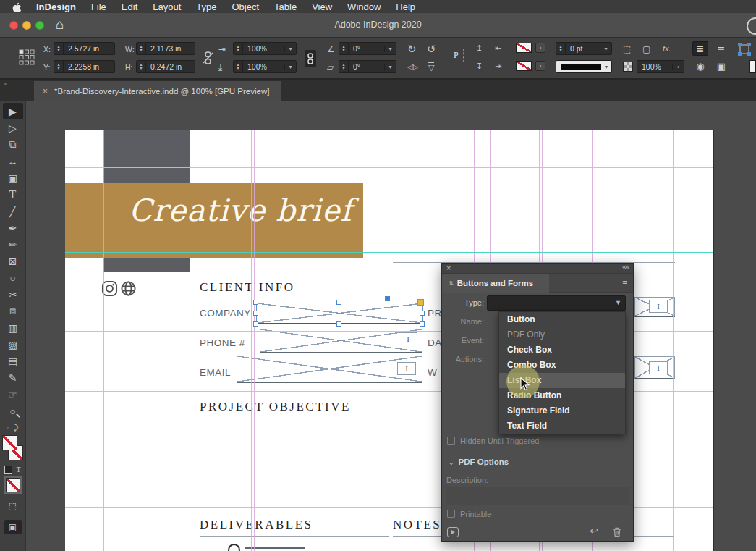 The width and height of the screenshot is (756, 551). I want to click on hidden-until-triggered-checkbox, so click(451, 440).